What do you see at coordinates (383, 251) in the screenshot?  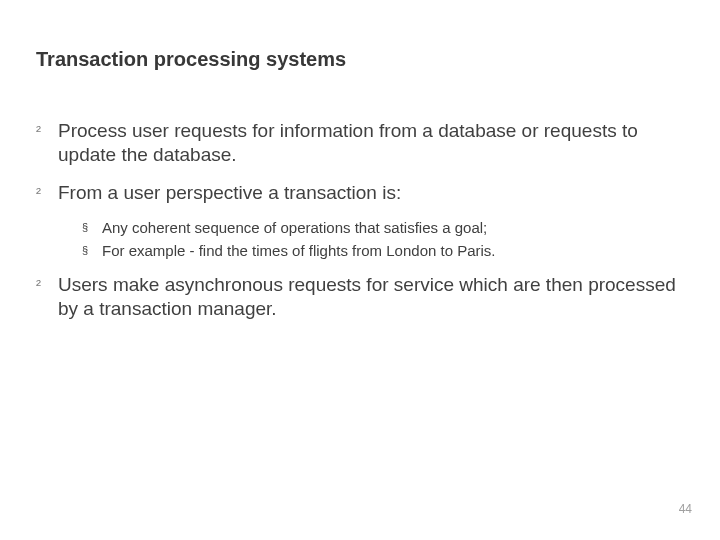 I see `sub-item: § For example - find the times of flight…` at bounding box center [383, 251].